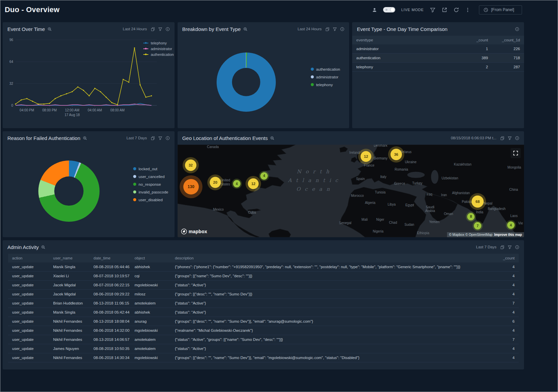 This screenshot has height=392, width=558. I want to click on column-header: description, so click(334, 258).